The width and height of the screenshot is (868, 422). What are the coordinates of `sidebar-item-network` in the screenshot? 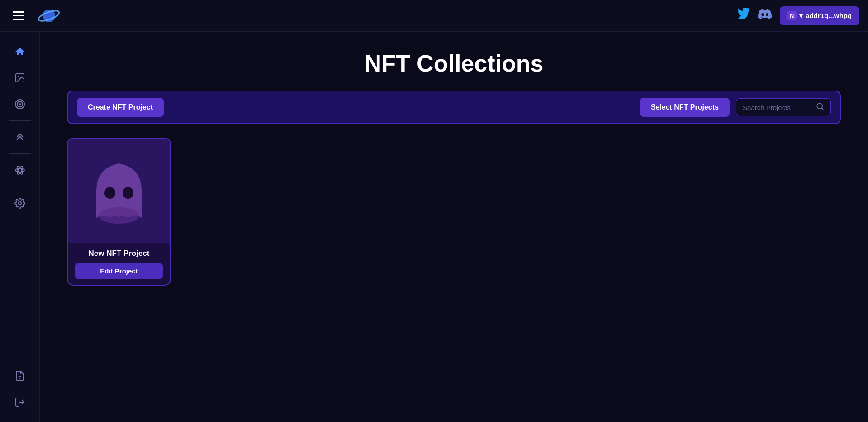 It's located at (20, 170).